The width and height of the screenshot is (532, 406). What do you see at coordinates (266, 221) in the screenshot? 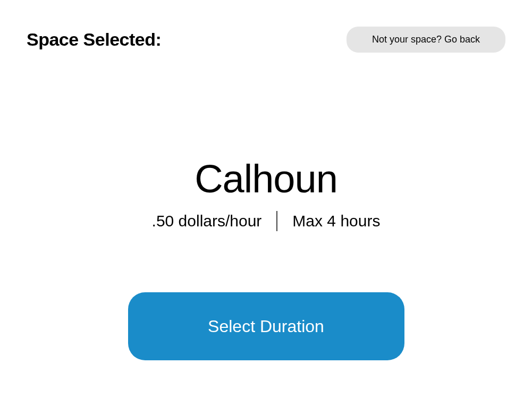
I see `space-details: .50 dollars/hour Max 4 hours` at bounding box center [266, 221].